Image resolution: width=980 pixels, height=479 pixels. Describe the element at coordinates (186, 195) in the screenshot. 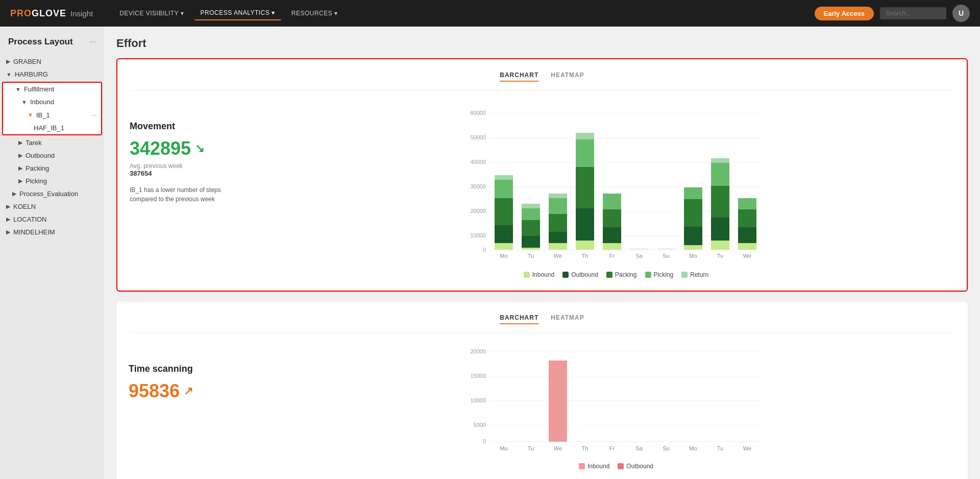

I see `chart1-note: IB_1 has a lower number of steps compare…` at that location.